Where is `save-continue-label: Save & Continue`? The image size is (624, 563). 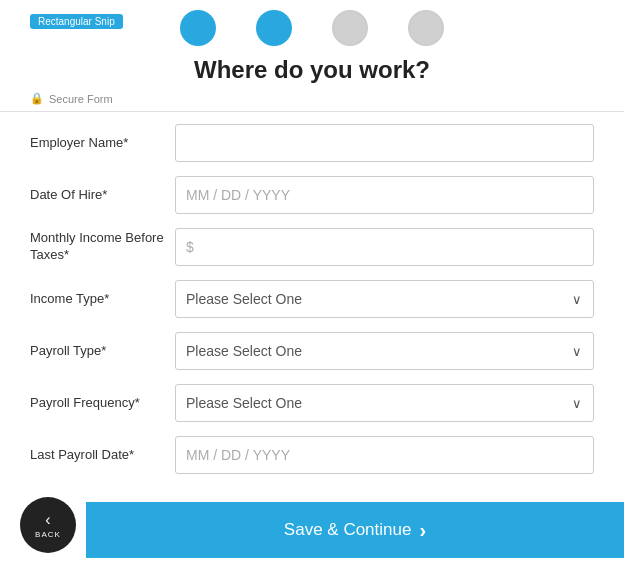
save-continue-label: Save & Continue is located at coordinates (348, 530).